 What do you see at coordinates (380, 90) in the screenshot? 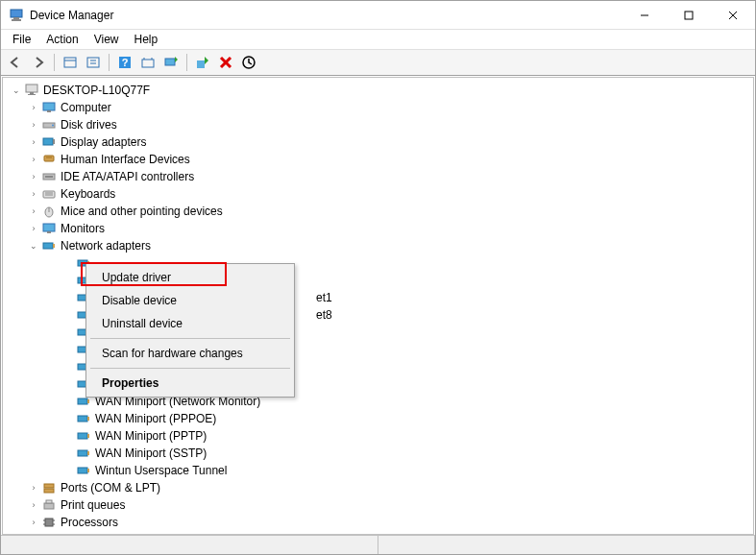
I see `tree-root: ⌄ DESKTOP-L10Q77F` at bounding box center [380, 90].